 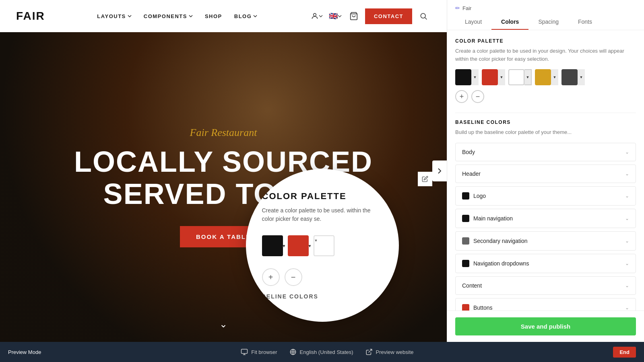 What do you see at coordinates (483, 308) in the screenshot?
I see `accordion-buttons-label: Buttons` at bounding box center [483, 308].